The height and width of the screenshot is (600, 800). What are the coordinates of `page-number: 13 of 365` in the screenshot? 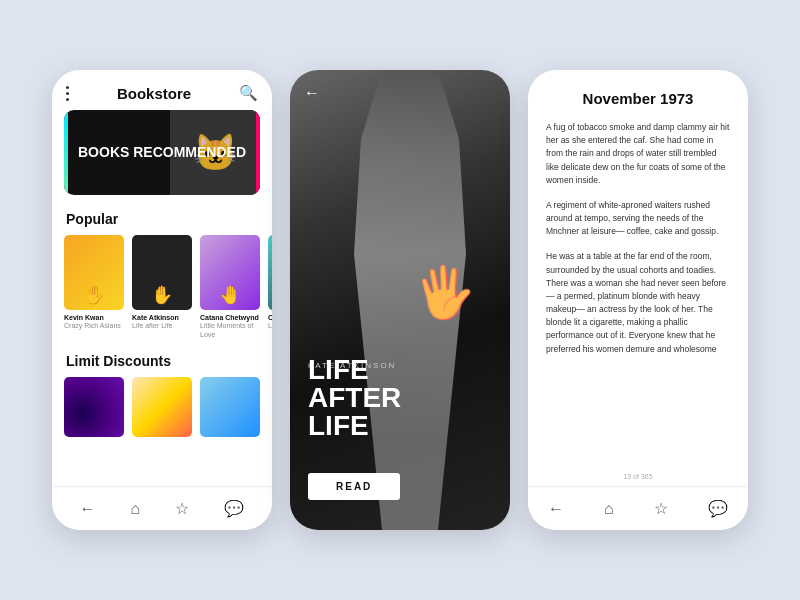 It's located at (638, 476).